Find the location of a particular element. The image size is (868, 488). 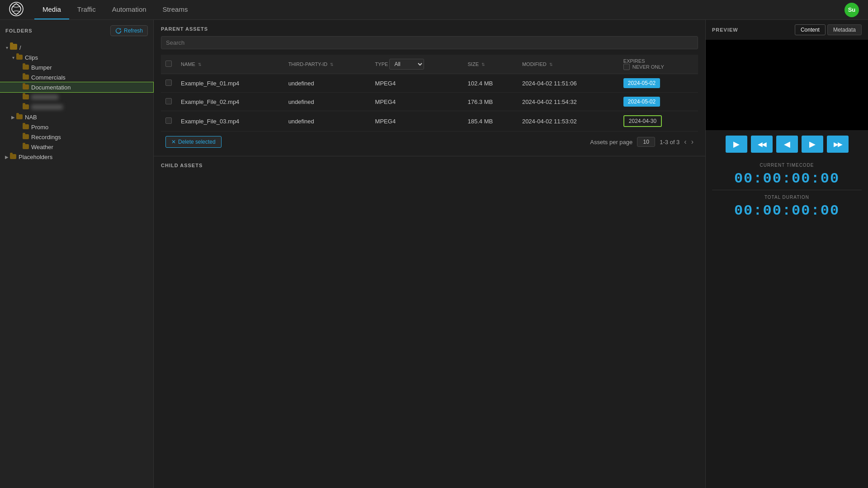

expires-badge-1: 2024-05-02 is located at coordinates (642, 83).